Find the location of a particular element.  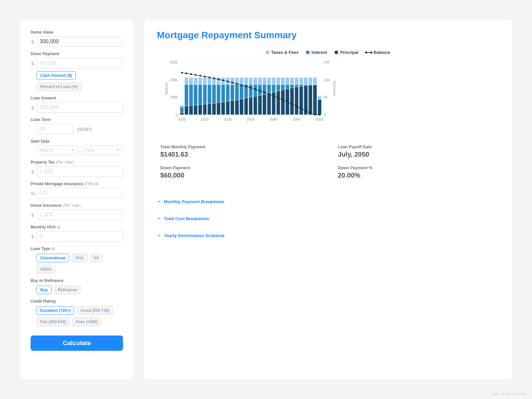

calculate-button: Calculate is located at coordinates (77, 343).